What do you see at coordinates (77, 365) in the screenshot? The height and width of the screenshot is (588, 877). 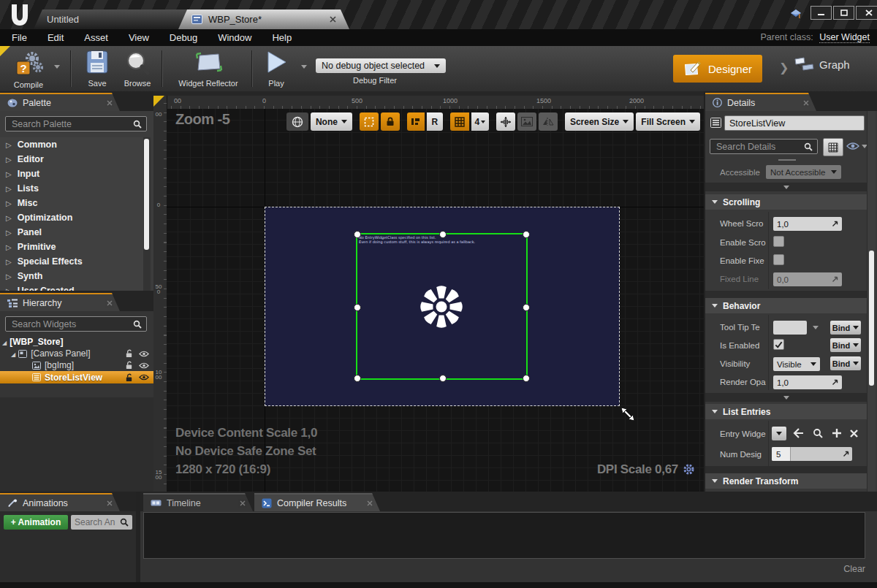 I see `hierarchy-row-bgimg: [bgImg]` at bounding box center [77, 365].